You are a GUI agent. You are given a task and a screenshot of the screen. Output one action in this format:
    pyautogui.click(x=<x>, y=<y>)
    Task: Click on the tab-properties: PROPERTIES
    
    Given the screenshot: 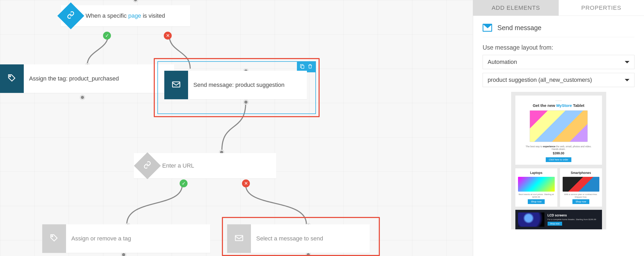 What is the action you would take?
    pyautogui.click(x=601, y=8)
    